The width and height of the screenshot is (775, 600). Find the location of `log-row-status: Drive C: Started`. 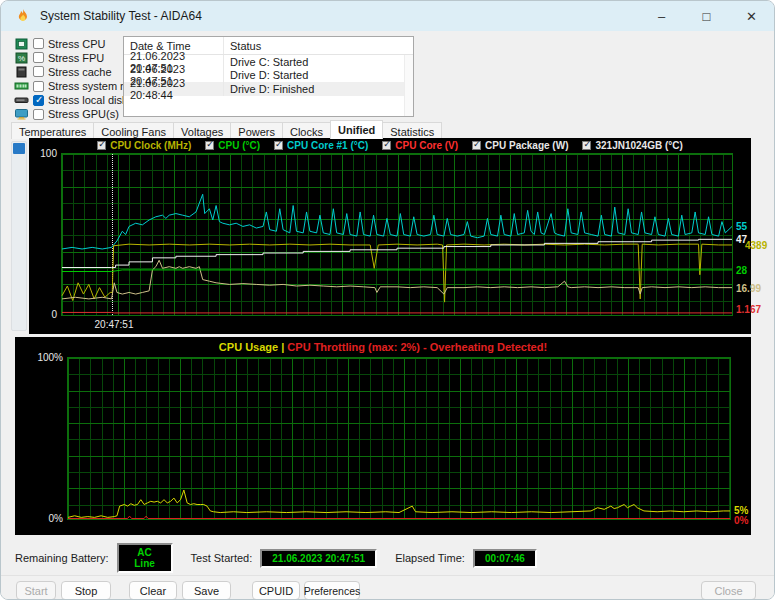

log-row-status: Drive C: Started is located at coordinates (318, 62).